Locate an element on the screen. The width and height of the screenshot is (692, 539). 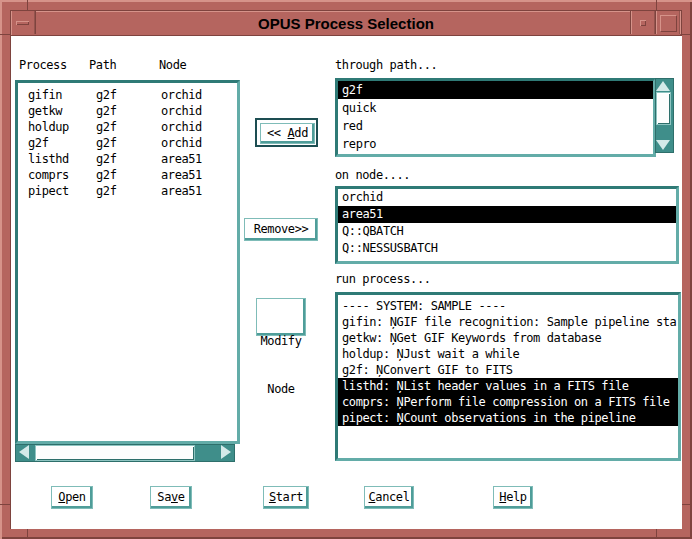
scroll-up-icon is located at coordinates (663, 86).